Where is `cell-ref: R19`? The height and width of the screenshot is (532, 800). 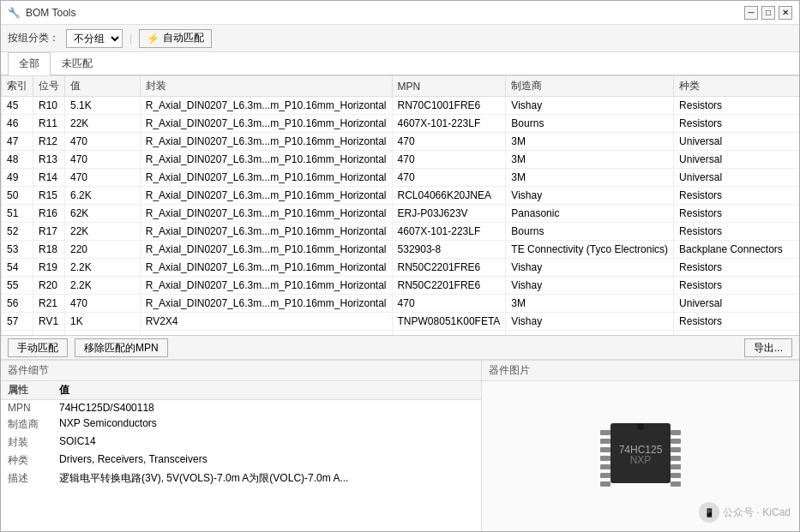 cell-ref: R19 is located at coordinates (50, 267).